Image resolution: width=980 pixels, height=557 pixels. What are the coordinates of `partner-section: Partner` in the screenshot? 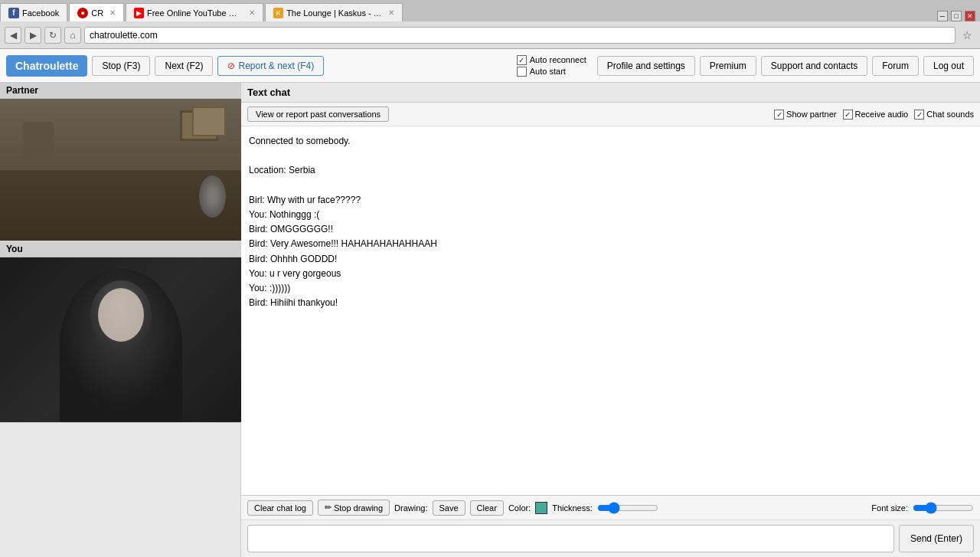 It's located at (120, 162).